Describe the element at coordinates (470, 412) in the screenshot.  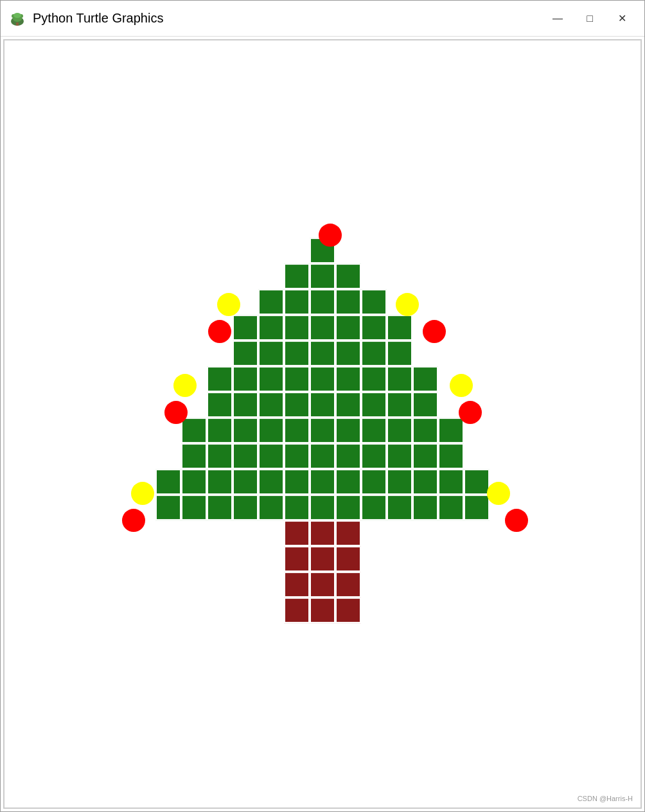
I see `ornament-row6-right-red` at that location.